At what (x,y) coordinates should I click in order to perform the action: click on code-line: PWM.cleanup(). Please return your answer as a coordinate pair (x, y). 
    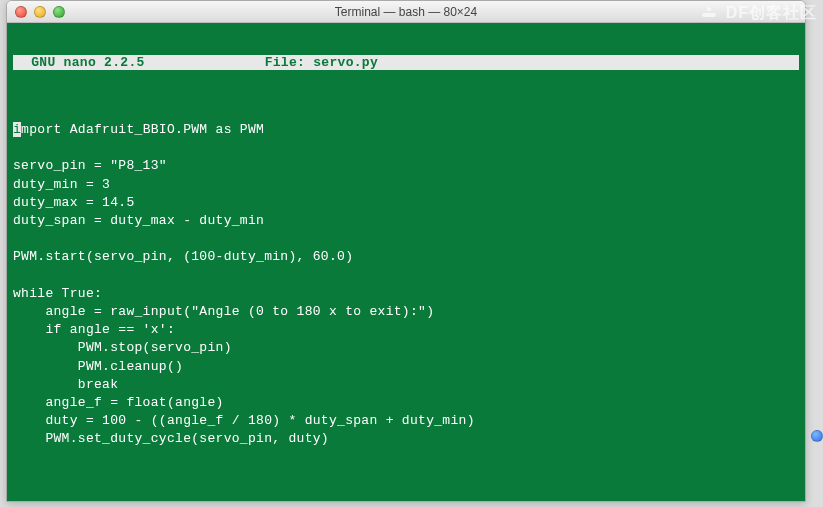
    Looking at the image, I should click on (98, 366).